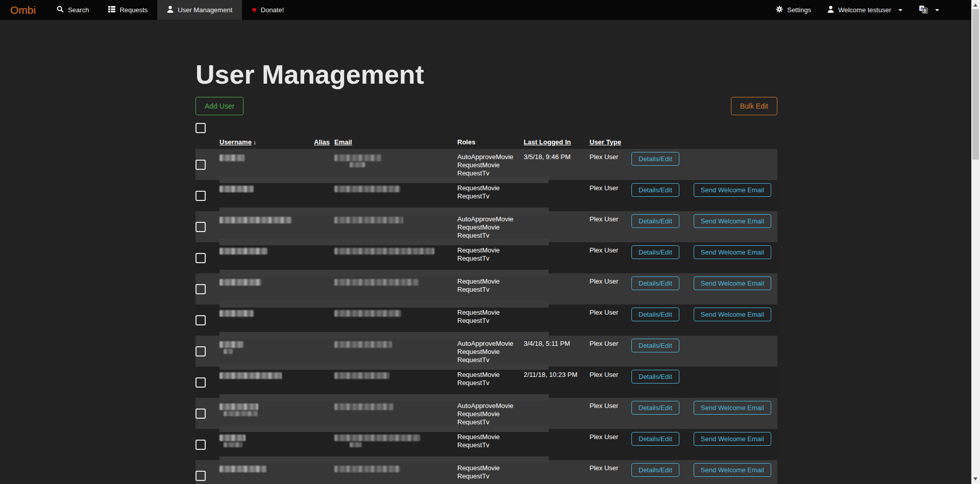  I want to click on nav-tab-label: Search, so click(79, 10).